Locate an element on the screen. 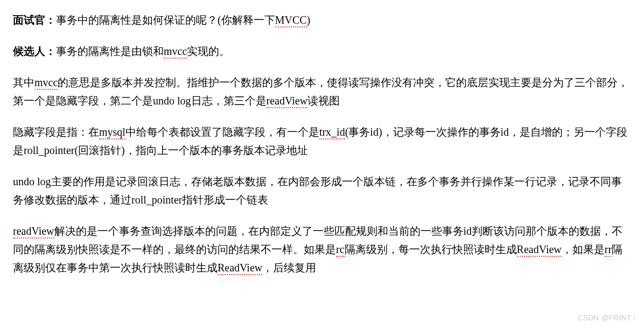 The image size is (644, 329). mvcc-definition: 其中mvcc的意思是多版本并发控制。指维护一个数据的多个版本，使得读写操作没有冲… is located at coordinates (322, 92).